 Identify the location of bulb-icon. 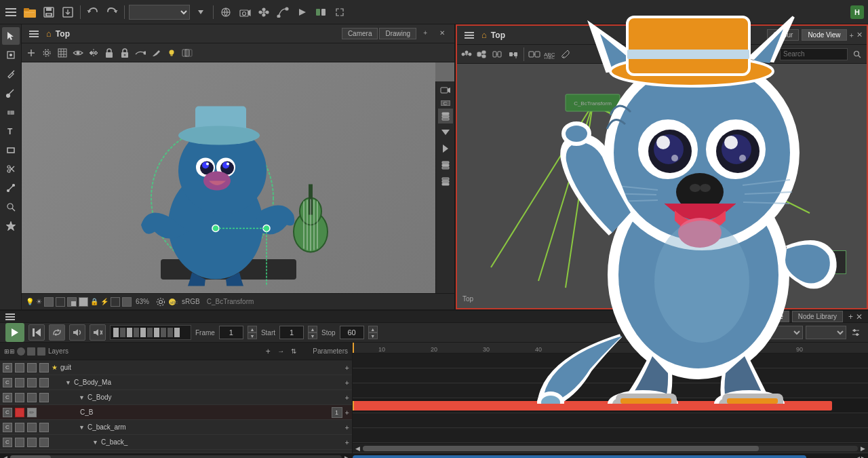
(172, 53).